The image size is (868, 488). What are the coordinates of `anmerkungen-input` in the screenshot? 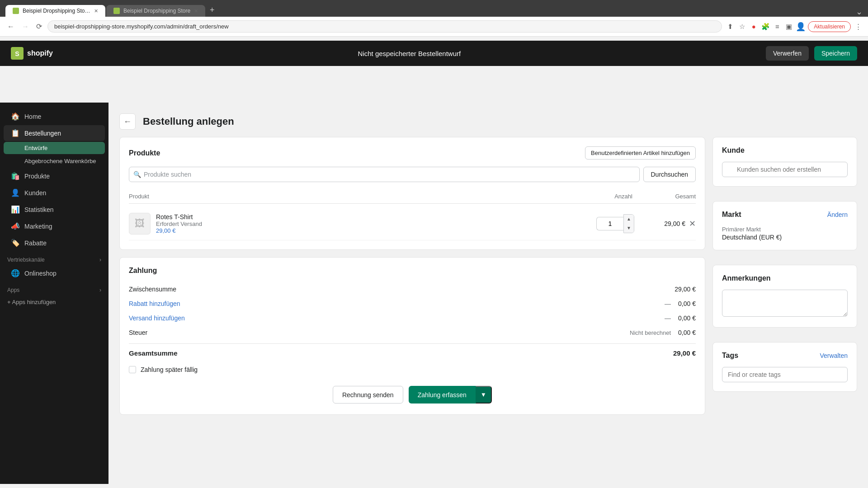 It's located at (785, 303).